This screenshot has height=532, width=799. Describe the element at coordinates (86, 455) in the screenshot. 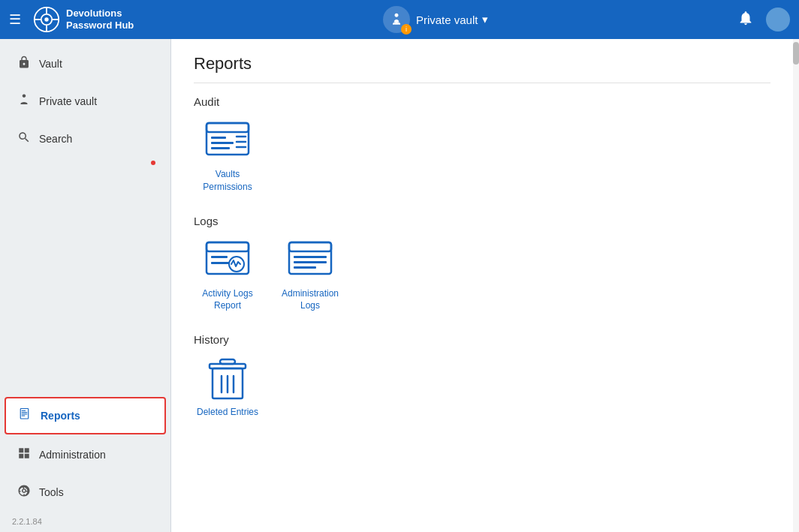

I see `sidebar-item-administration: Administration` at that location.